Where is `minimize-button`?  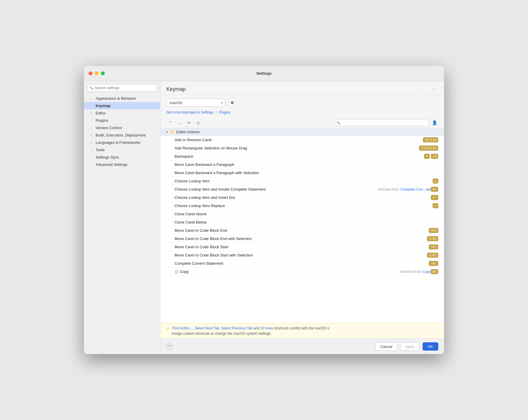 minimize-button is located at coordinates (97, 74).